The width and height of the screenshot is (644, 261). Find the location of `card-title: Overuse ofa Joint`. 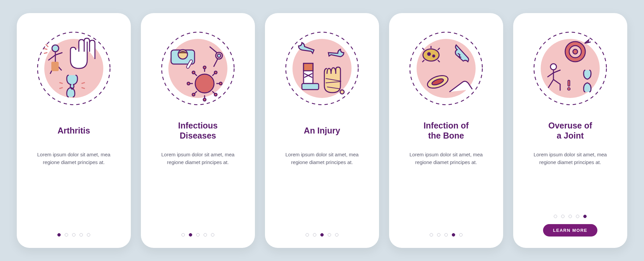

card-title: Overuse ofa Joint is located at coordinates (570, 130).